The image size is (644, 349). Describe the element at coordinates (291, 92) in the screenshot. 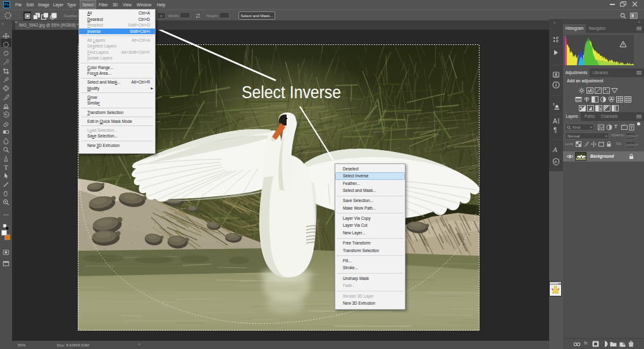

I see `svg-text: Select Inverse` at that location.